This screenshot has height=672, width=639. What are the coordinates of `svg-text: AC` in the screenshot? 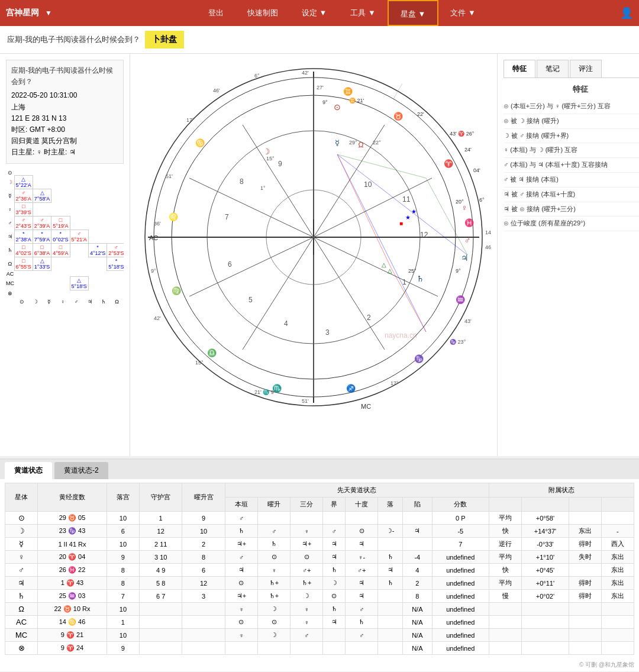 It's located at (154, 238).